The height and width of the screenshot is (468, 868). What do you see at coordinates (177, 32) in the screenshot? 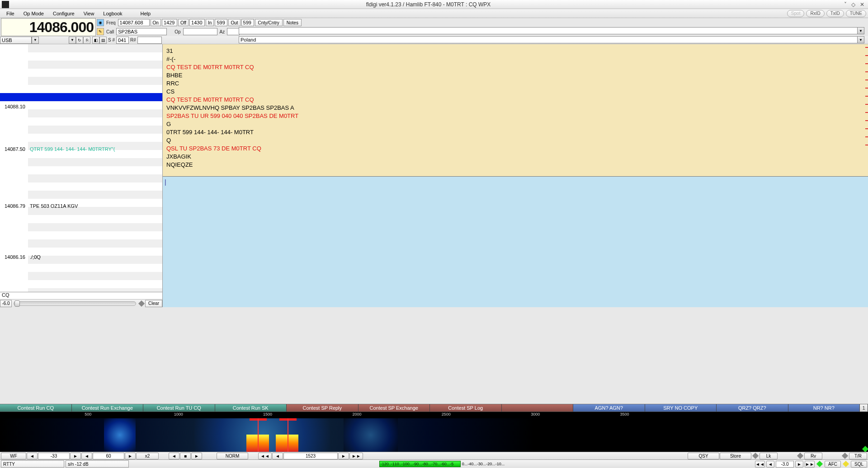
I see `op-label: Op` at bounding box center [177, 32].